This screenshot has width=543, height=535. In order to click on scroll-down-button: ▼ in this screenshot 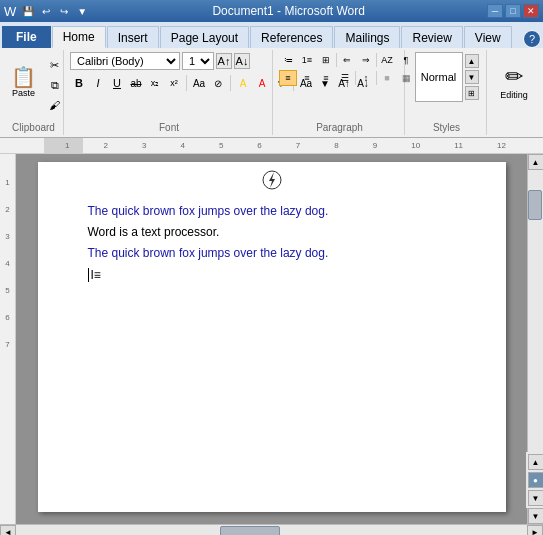, I will do `click(536, 516)`.